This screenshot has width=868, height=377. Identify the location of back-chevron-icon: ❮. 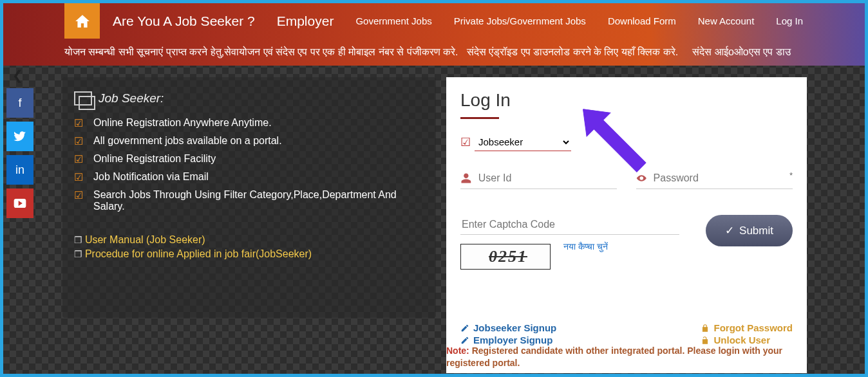
(18, 75).